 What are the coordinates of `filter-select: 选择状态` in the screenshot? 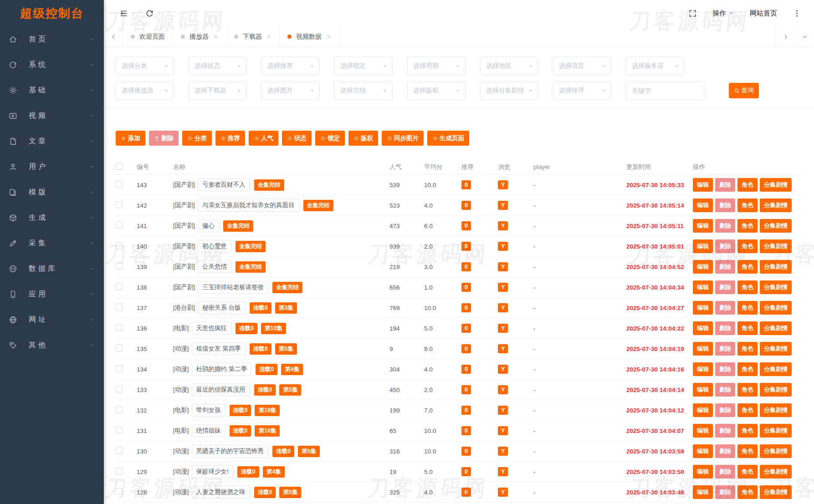 It's located at (218, 66).